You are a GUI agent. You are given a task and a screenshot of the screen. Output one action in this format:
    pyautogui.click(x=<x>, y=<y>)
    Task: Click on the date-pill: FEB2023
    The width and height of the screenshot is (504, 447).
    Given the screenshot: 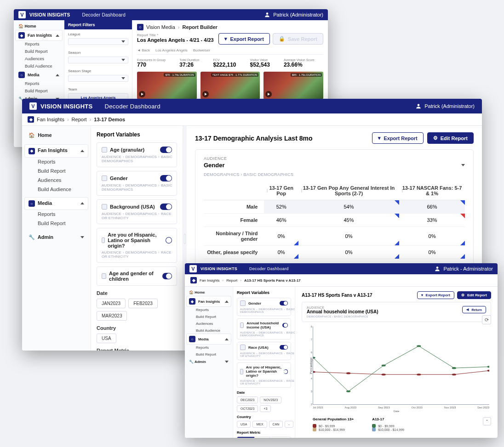 What is the action you would take?
    pyautogui.click(x=143, y=303)
    